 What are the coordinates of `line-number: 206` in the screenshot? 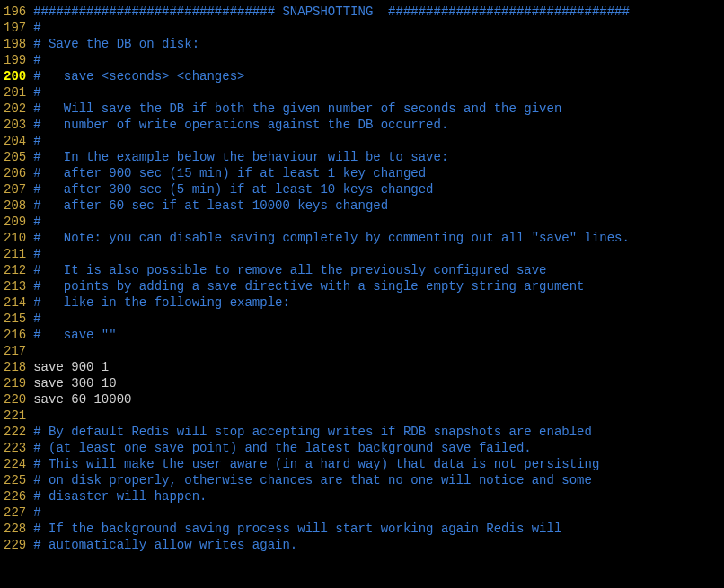 It's located at (14, 173).